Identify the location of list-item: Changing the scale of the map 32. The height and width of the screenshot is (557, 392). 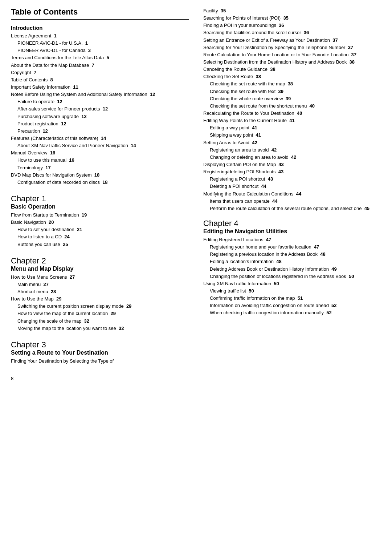
(103, 321).